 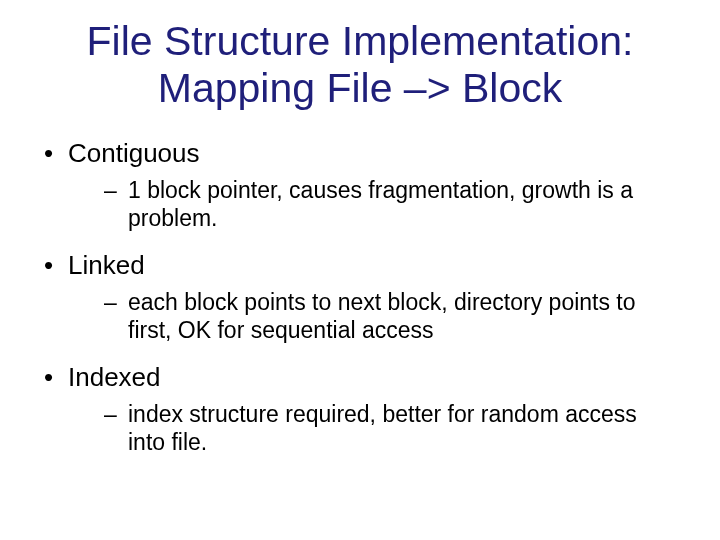 I want to click on bullet-label: Linked, so click(x=106, y=265).